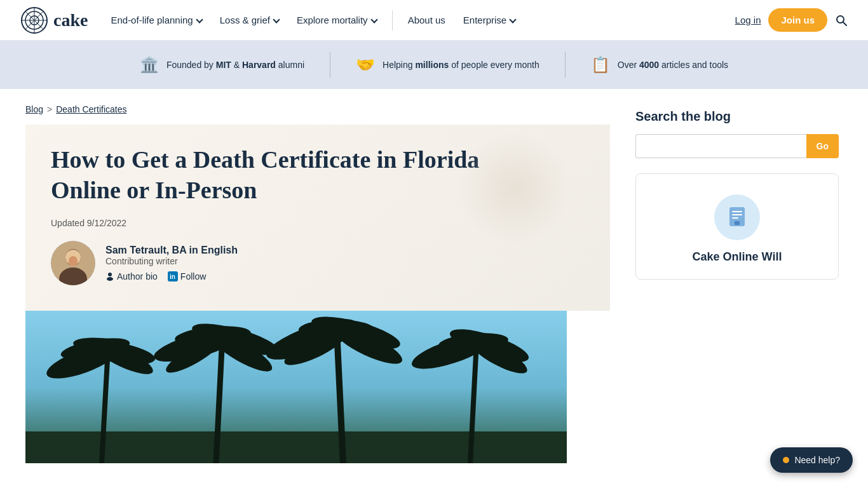 Image resolution: width=868 pixels, height=488 pixels. I want to click on sidebar-card-title: Cake Online Will, so click(737, 257).